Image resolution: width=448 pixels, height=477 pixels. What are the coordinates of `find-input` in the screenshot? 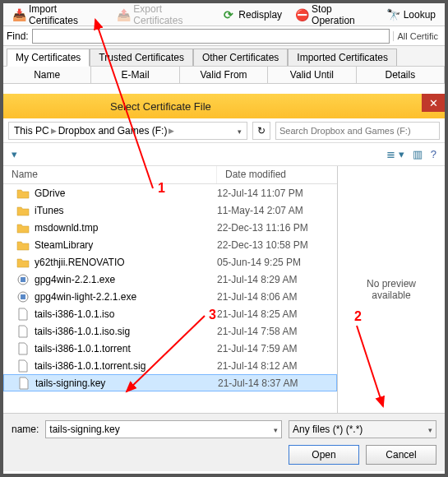 It's located at (211, 36).